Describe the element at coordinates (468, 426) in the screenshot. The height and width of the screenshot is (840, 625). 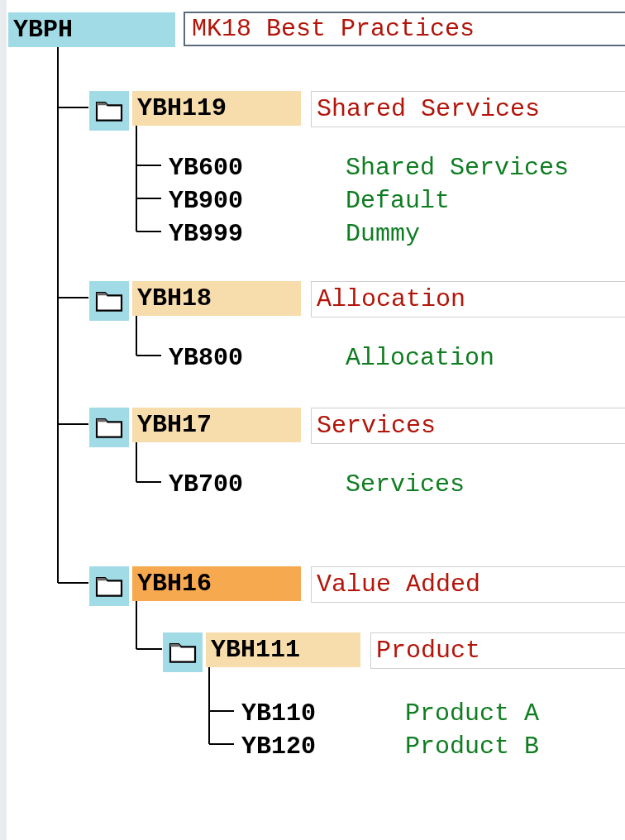
I see `group-node-desc: Services` at that location.